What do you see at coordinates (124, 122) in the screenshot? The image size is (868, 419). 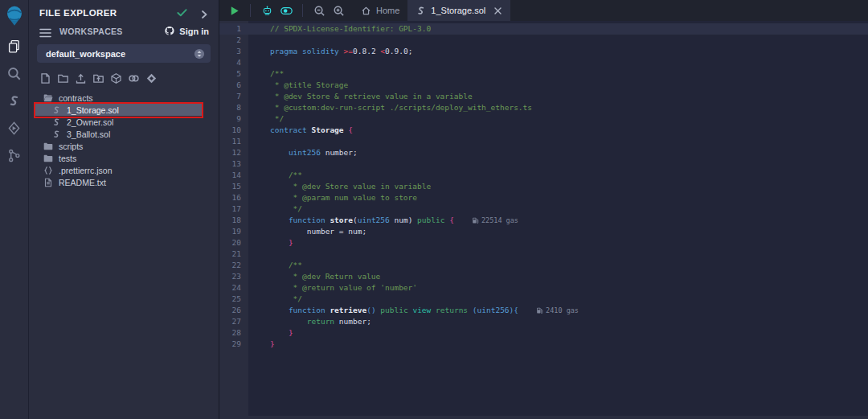 I see `tree-item-2_Owner.sol: 2_Owner.sol` at bounding box center [124, 122].